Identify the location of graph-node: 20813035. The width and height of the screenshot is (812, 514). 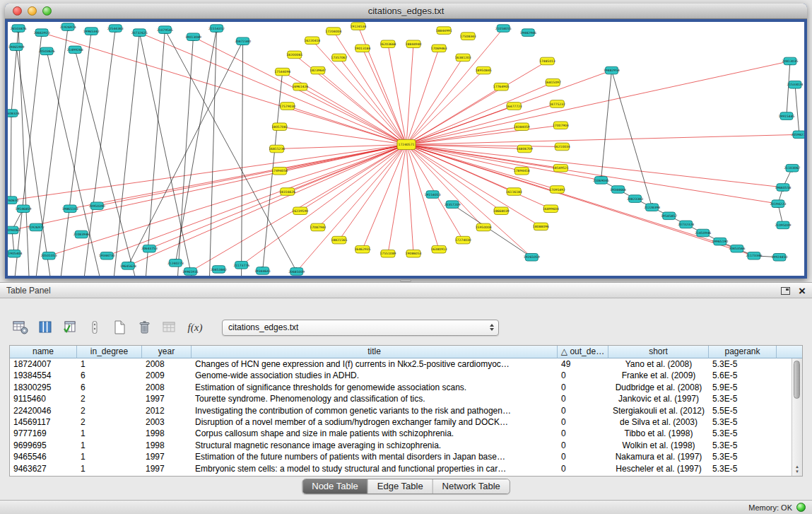
(790, 61).